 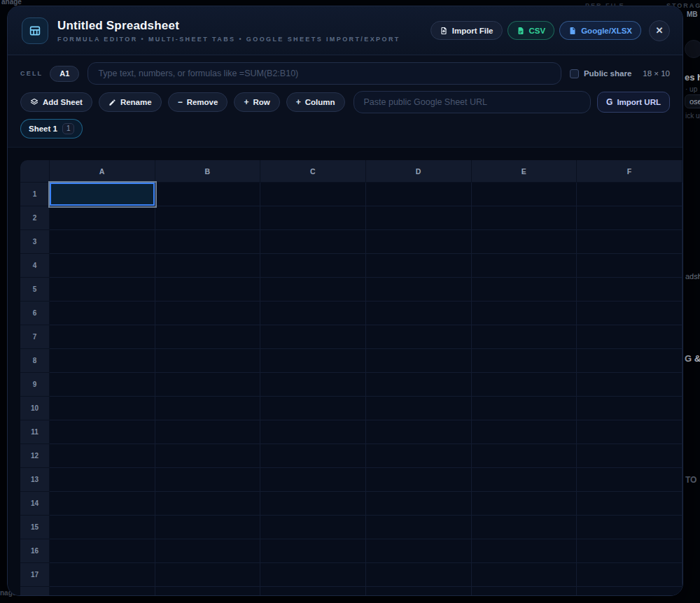 I want to click on cell-E17, so click(x=525, y=575).